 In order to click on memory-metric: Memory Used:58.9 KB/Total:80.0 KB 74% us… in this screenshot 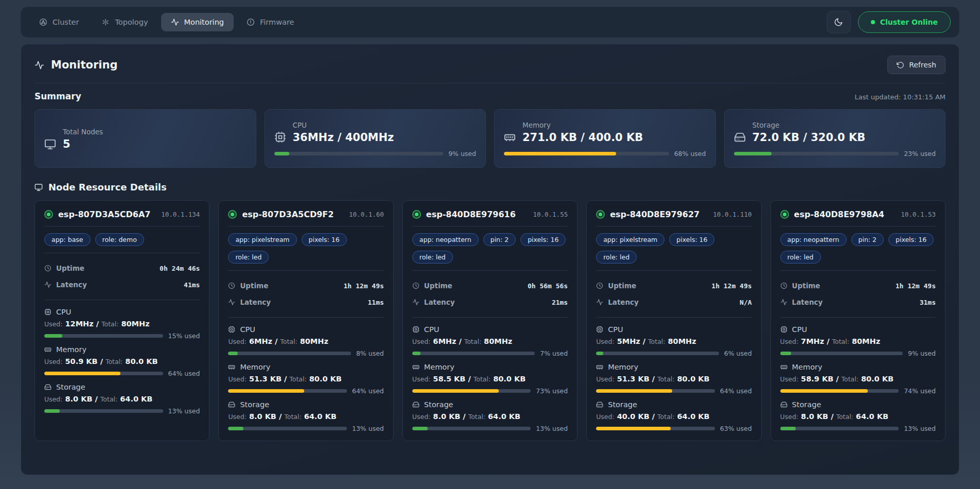, I will do `click(858, 379)`.